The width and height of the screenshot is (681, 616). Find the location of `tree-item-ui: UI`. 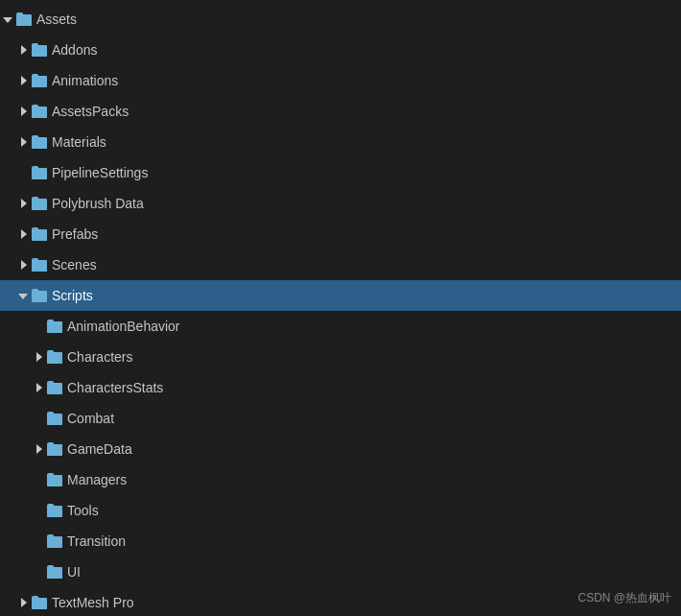

tree-item-ui: UI is located at coordinates (340, 572).